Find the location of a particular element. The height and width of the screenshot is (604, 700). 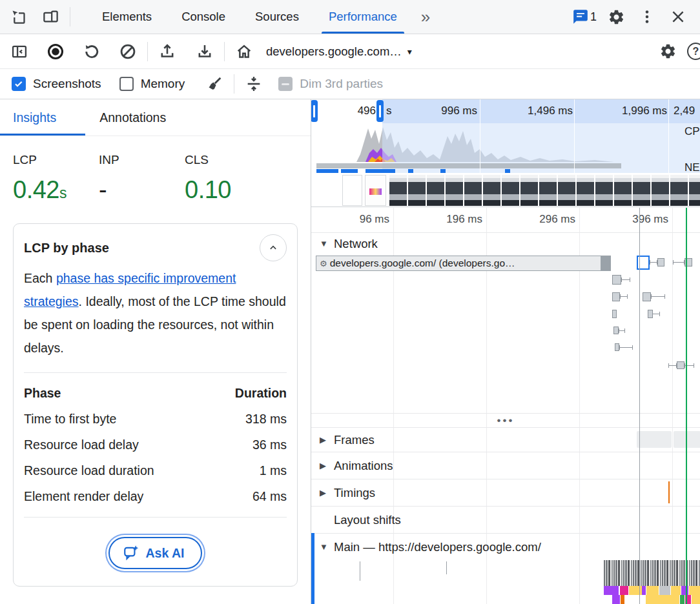

frame-block is located at coordinates (654, 439).